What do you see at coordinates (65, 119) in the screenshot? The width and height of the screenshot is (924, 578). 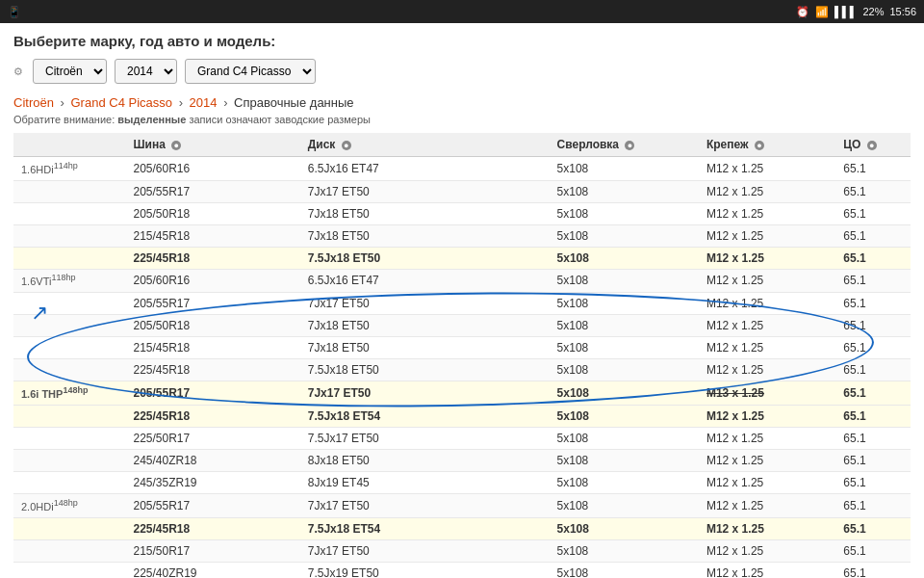 I see `notice-prefix: Обратите внимание:` at bounding box center [65, 119].